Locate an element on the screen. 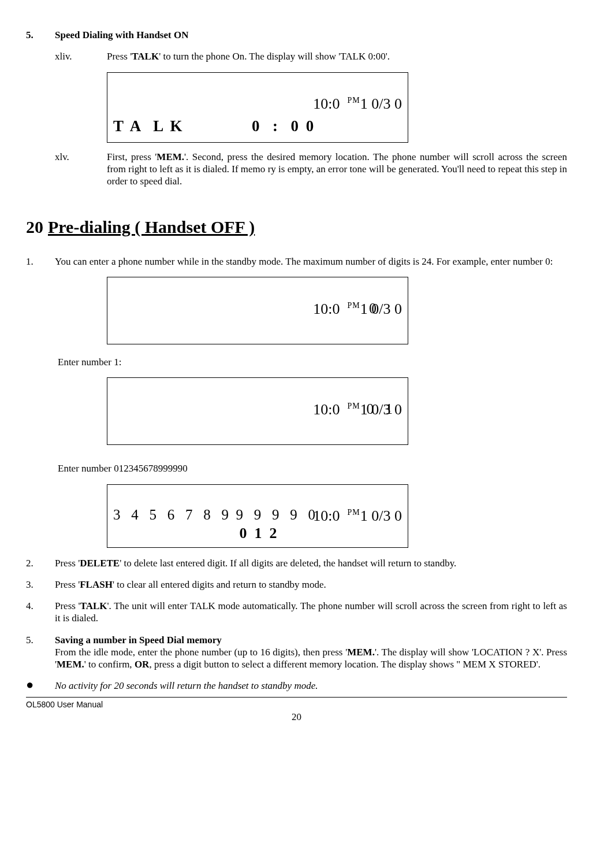 This screenshot has width=589, height=868. step-xliv-text: Press 'TALK' to turn the phone On. The d… is located at coordinates (337, 57).